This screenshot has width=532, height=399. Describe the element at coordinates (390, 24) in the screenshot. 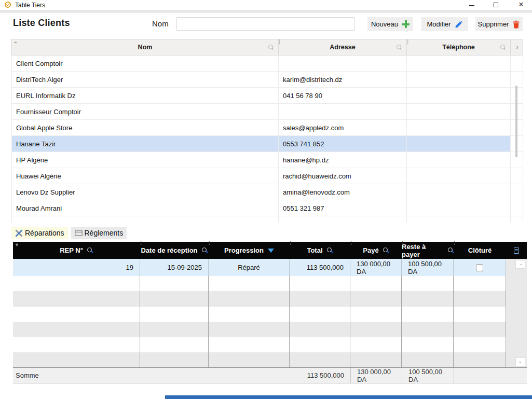

I see `new-button: Nouveau` at that location.